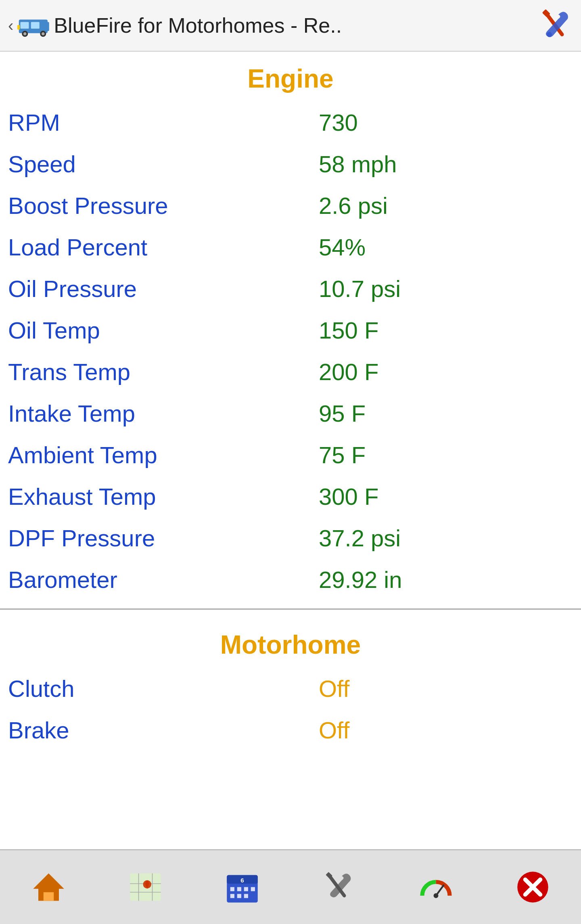  Describe the element at coordinates (295, 25) in the screenshot. I see `header-title: BlueFire for Motorhomes - Re..` at that location.